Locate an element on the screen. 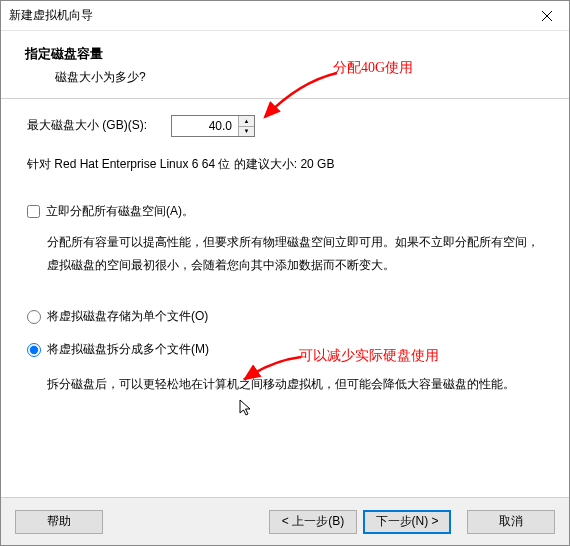 This screenshot has height=546, width=570. back-button: < 上一步(B) is located at coordinates (313, 522).